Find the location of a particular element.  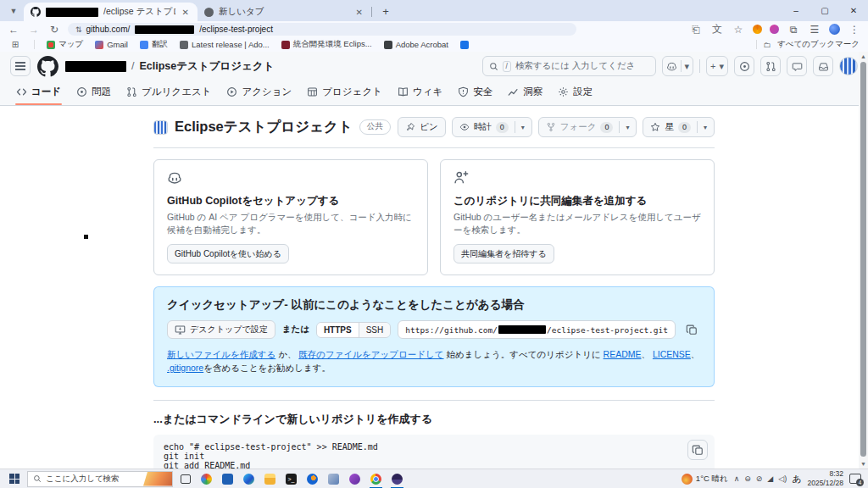

task-view-button is located at coordinates (185, 479).